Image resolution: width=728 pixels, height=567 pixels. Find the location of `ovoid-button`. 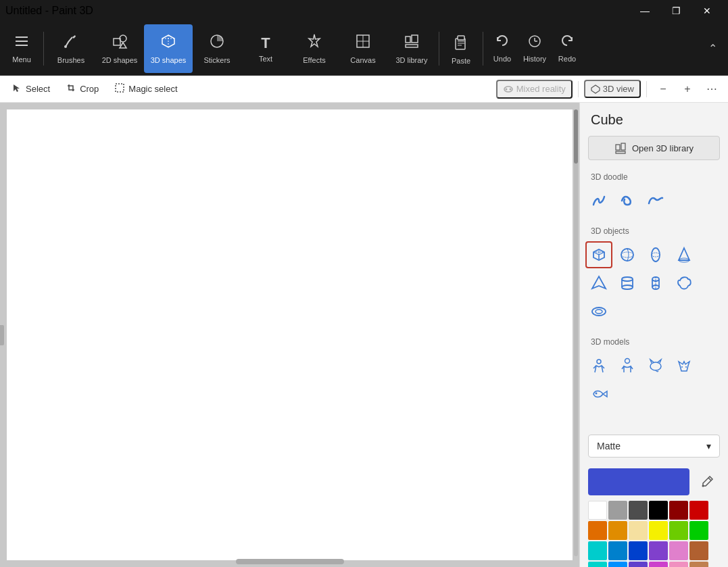

ovoid-button is located at coordinates (656, 255).